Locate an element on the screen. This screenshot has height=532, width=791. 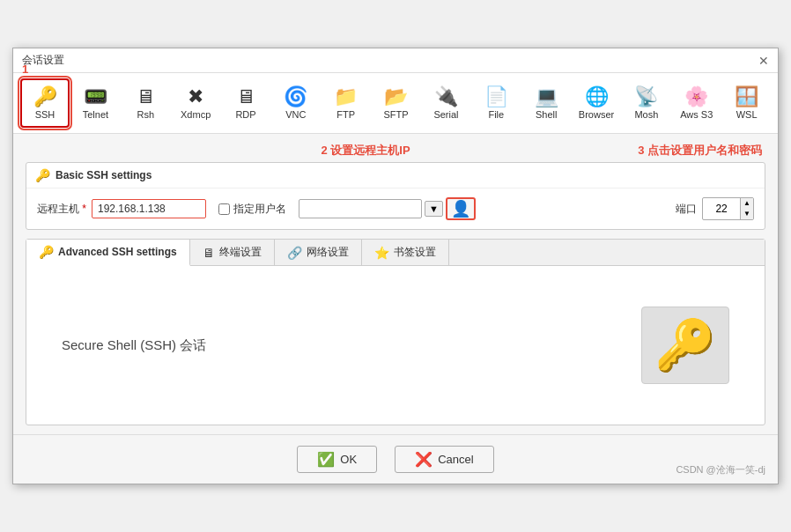
protocol-rsh-label: Rsh is located at coordinates (146, 115).